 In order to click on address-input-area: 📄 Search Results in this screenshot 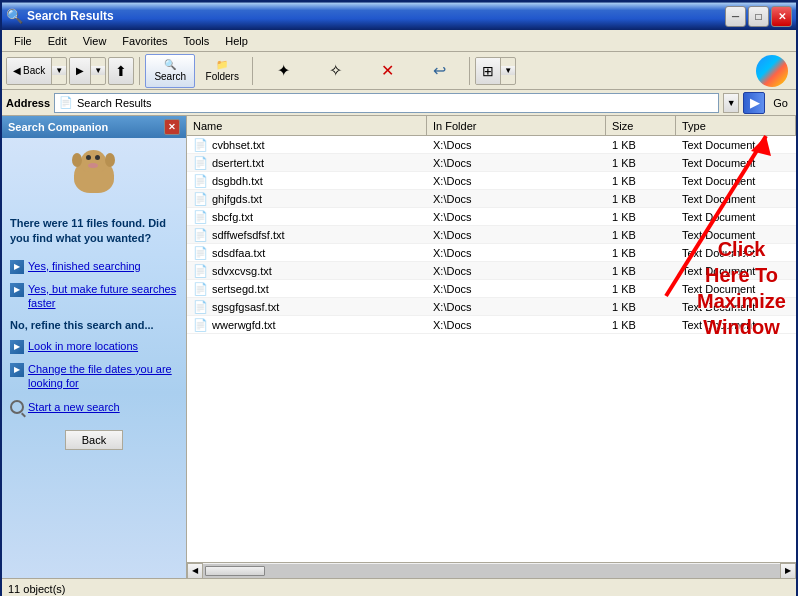, I will do `click(386, 103)`.